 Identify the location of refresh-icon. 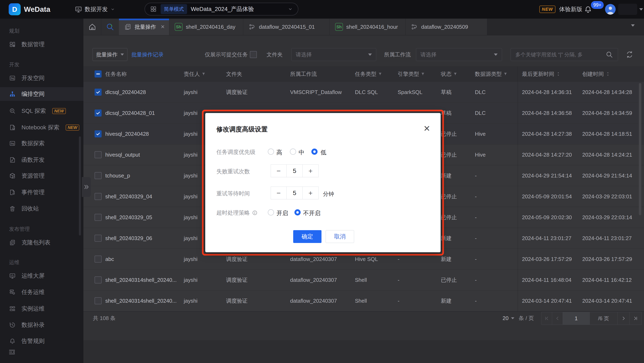
(630, 55).